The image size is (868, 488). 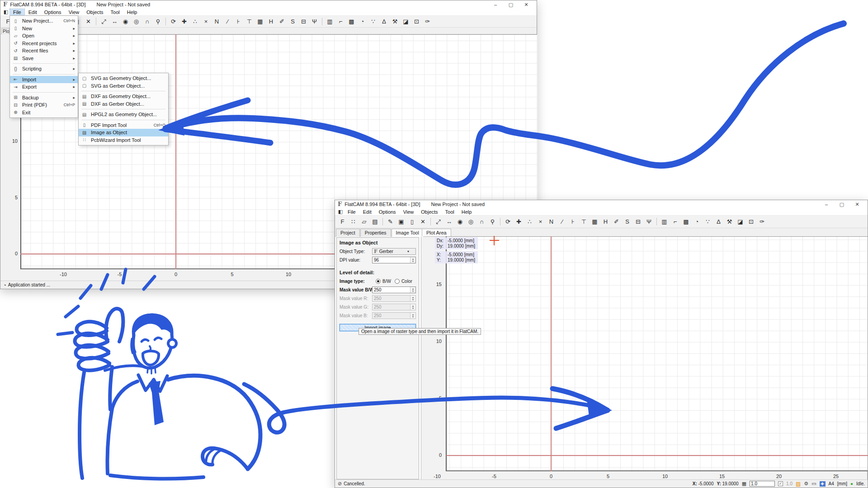 I want to click on grid-snap-icon: ▦, so click(x=744, y=483).